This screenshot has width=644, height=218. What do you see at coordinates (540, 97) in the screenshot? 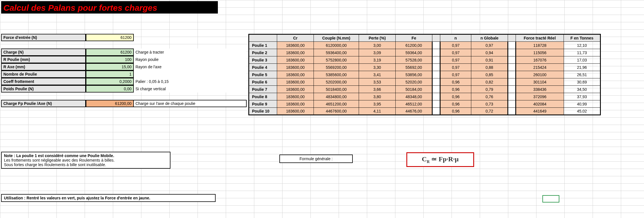
I see `cell-ftr: 372096` at bounding box center [540, 97].